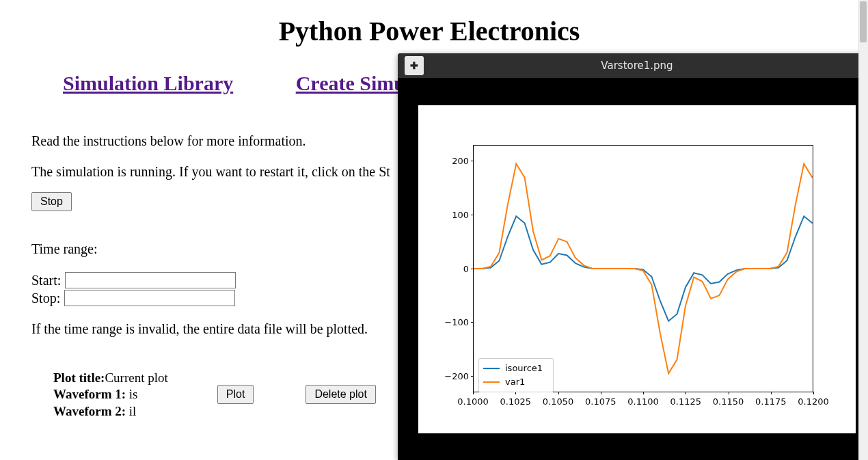 The image size is (868, 460). Describe the element at coordinates (516, 375) in the screenshot. I see `chart-legend: isource1var1` at that location.